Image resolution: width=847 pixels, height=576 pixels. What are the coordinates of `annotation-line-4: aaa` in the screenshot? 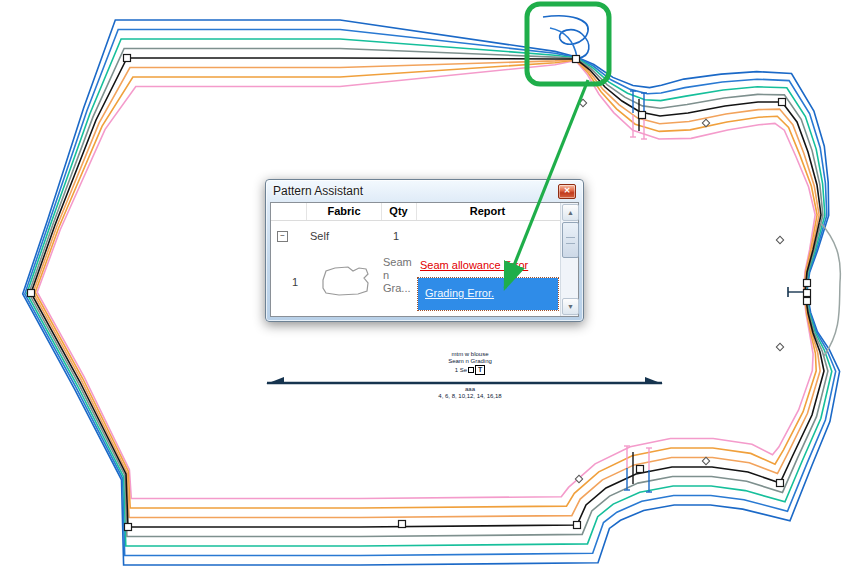 It's located at (470, 390).